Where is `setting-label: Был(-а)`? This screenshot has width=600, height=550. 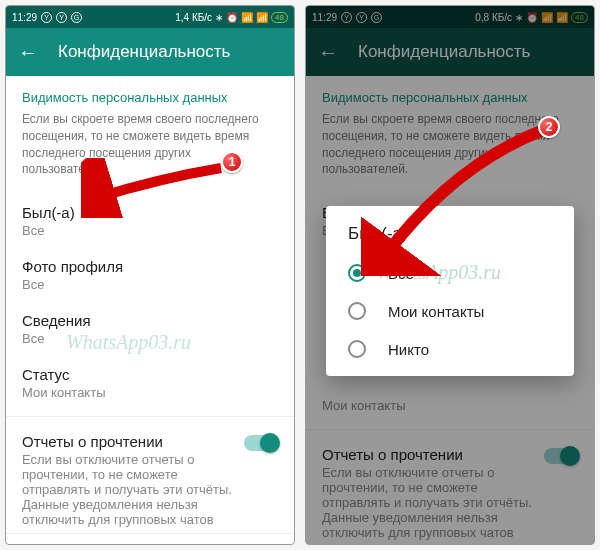 setting-label: Был(-а) is located at coordinates (150, 212).